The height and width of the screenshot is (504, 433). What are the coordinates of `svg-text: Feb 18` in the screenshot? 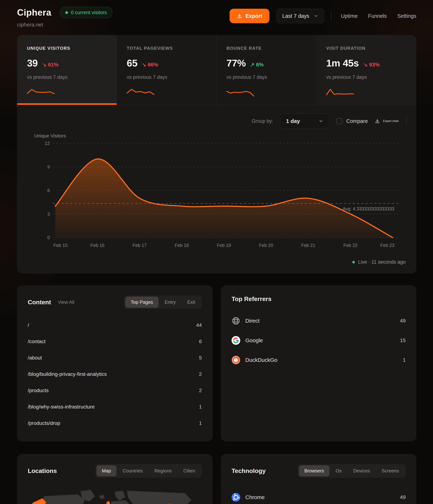 It's located at (182, 245).